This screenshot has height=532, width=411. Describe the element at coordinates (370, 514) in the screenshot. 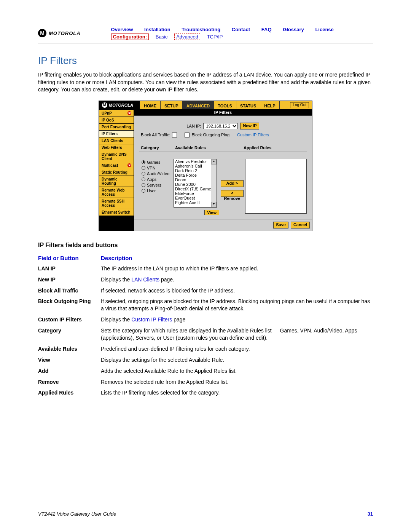

I see `page-number: 31` at that location.